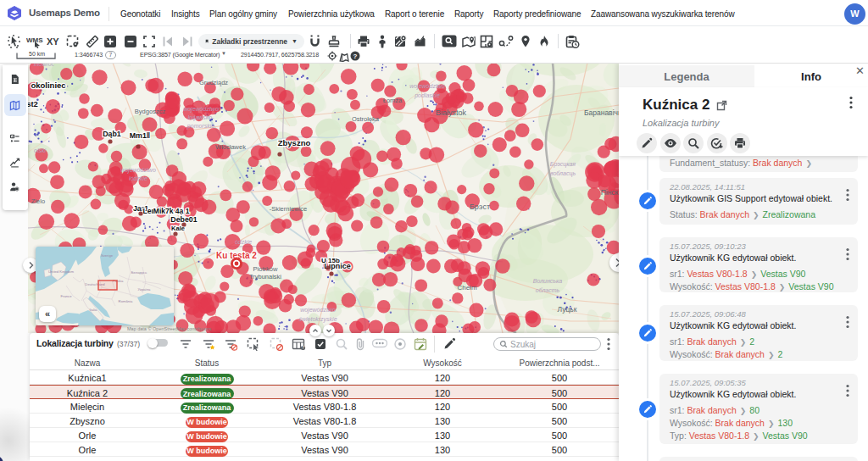 The image size is (868, 461). What do you see at coordinates (548, 290) in the screenshot?
I see `svg-text: область` at bounding box center [548, 290].